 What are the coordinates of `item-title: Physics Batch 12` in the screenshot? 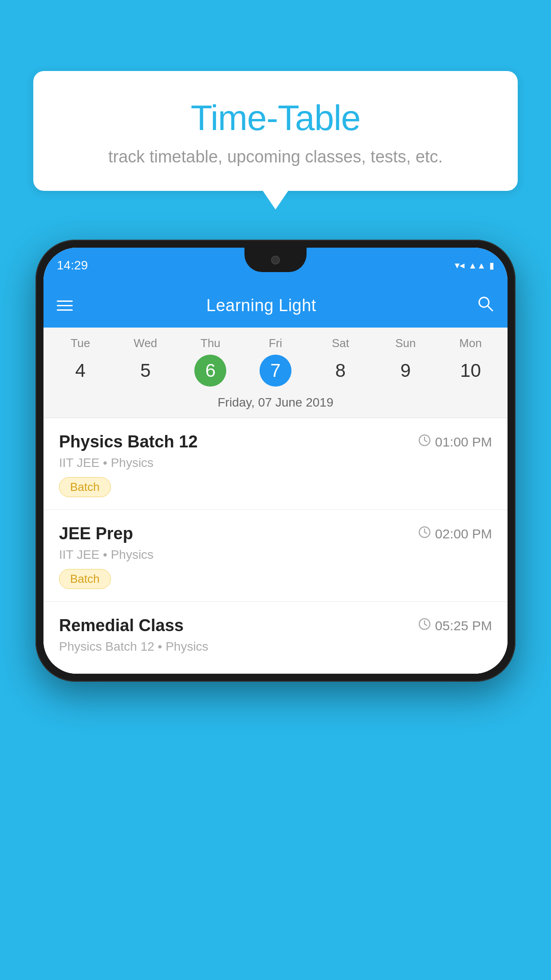 It's located at (129, 442).